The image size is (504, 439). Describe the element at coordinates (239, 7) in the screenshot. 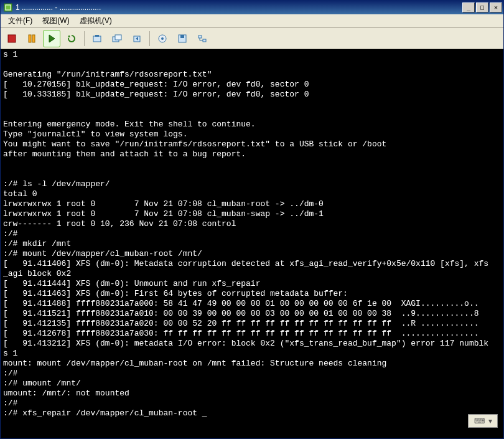

I see `window-title: 1 ............... - ....................` at that location.